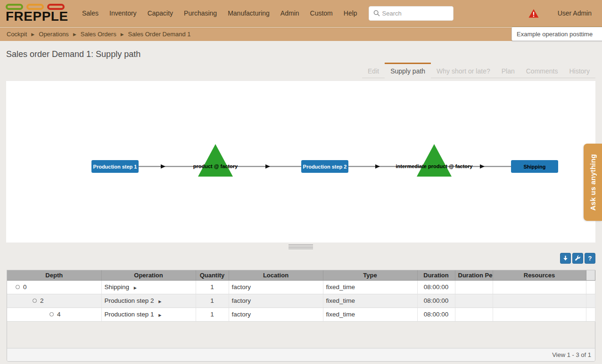 This screenshot has height=364, width=602. Describe the element at coordinates (54, 275) in the screenshot. I see `column-header-depth: Depth` at that location.